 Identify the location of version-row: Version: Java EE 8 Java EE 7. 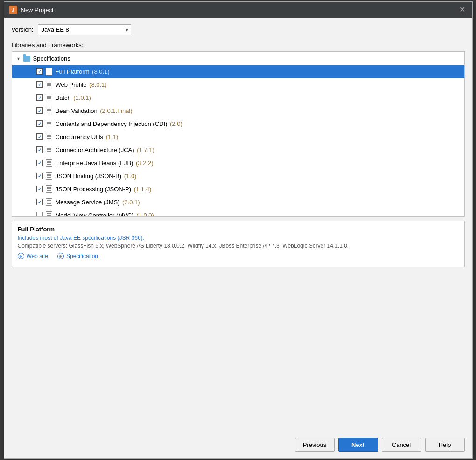
(238, 30).